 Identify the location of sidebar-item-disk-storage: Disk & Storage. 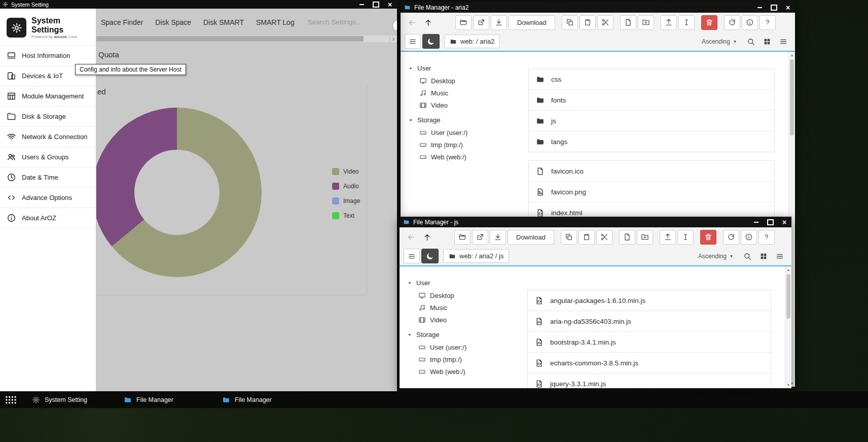
(48, 117).